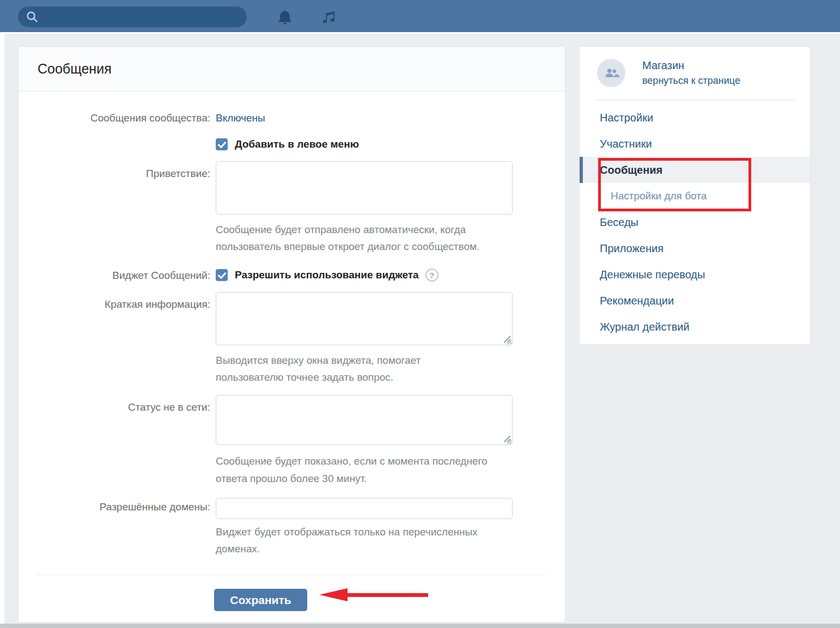  Describe the element at coordinates (292, 118) in the screenshot. I see `community-messages-row: Сообщения сообщества: Включены` at that location.